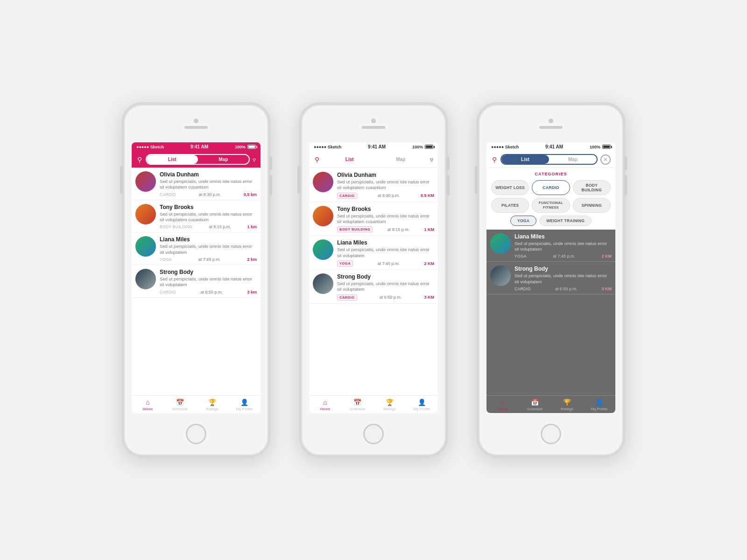 This screenshot has width=747, height=560. What do you see at coordinates (389, 404) in the screenshot?
I see `tab-ratings-2: 🏆 Ratings` at bounding box center [389, 404].